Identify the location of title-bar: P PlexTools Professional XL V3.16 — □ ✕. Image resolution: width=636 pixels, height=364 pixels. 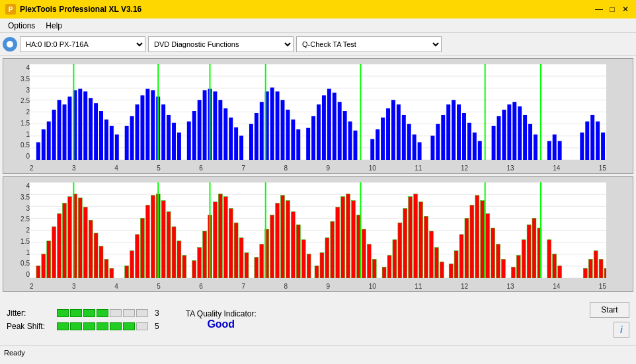
(318, 9).